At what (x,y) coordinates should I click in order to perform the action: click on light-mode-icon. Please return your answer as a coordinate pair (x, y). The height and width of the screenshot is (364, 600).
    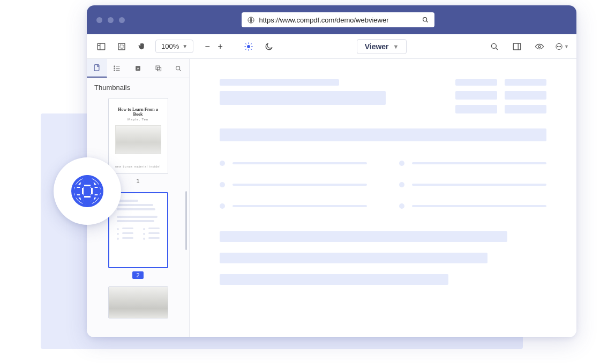
    Looking at the image, I should click on (249, 47).